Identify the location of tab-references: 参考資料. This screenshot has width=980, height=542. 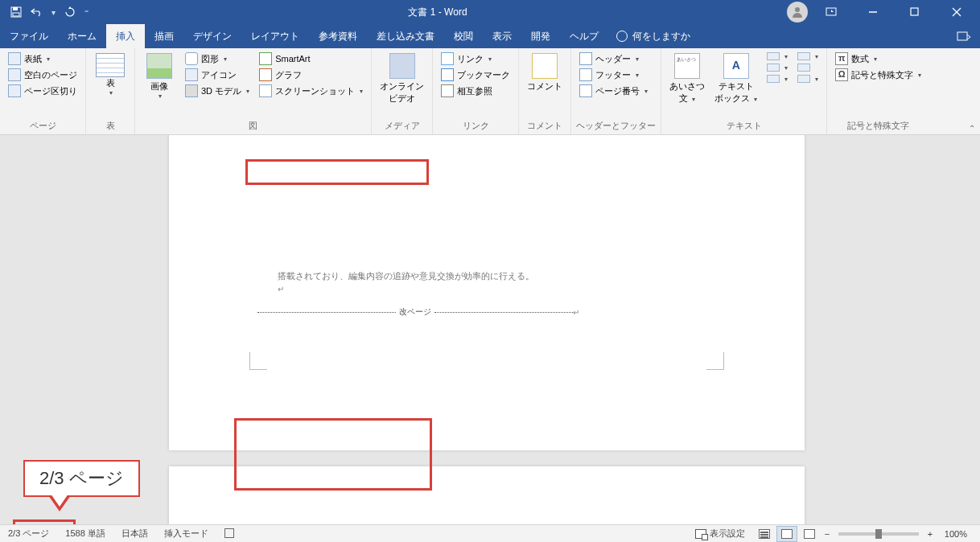
(338, 36).